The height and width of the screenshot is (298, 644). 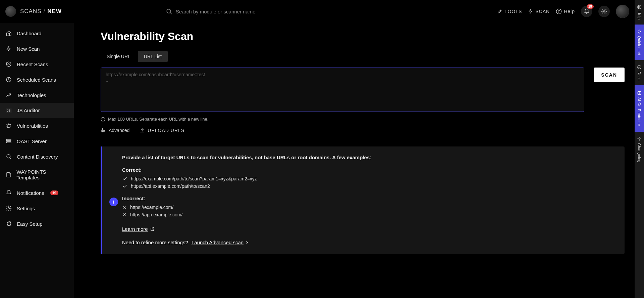 What do you see at coordinates (9, 175) in the screenshot?
I see `document-icon` at bounding box center [9, 175].